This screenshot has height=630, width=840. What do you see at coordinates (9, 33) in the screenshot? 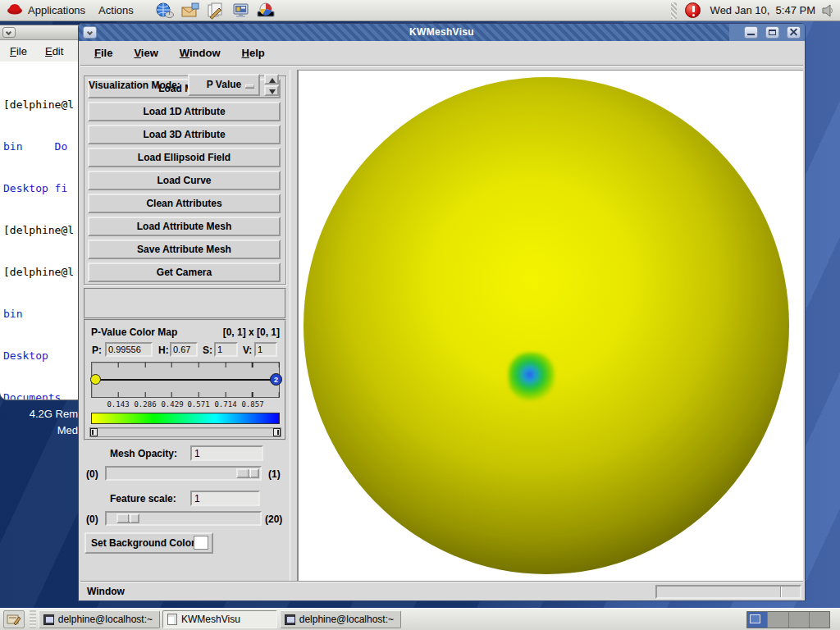
I see `window-shade-button` at bounding box center [9, 33].